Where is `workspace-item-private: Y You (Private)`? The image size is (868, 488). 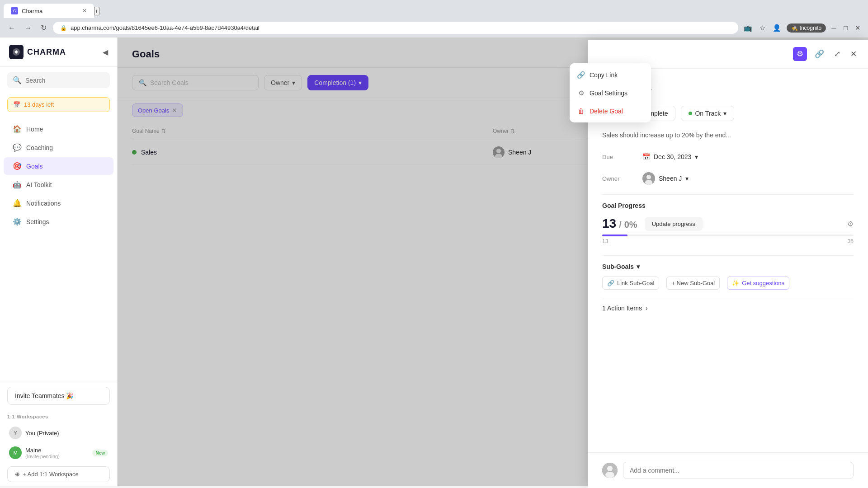 workspace-item-private: Y You (Private) is located at coordinates (59, 433).